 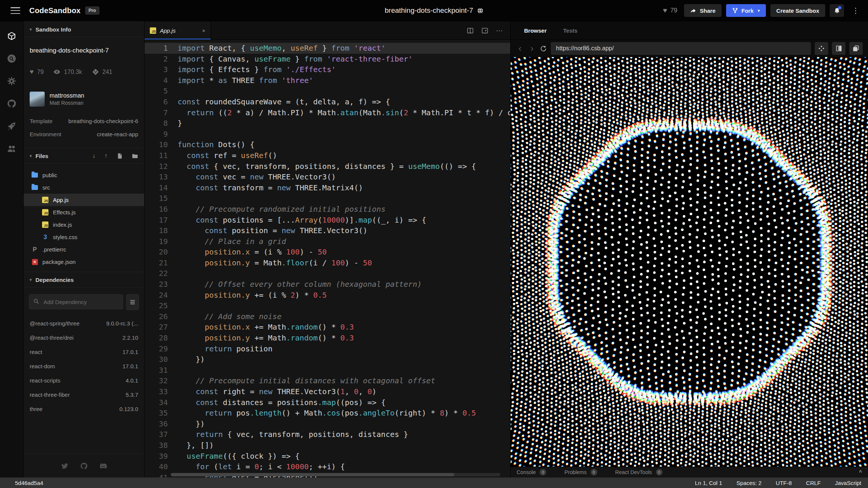 What do you see at coordinates (106, 156) in the screenshot?
I see `upload-icon: ↑` at bounding box center [106, 156].